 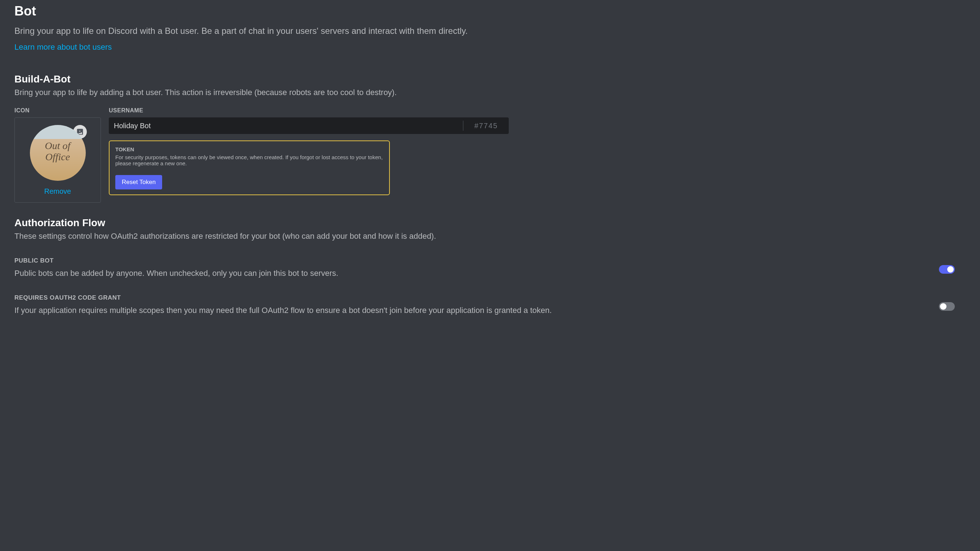 I want to click on build-bot-title: Build-A-Bot, so click(x=490, y=79).